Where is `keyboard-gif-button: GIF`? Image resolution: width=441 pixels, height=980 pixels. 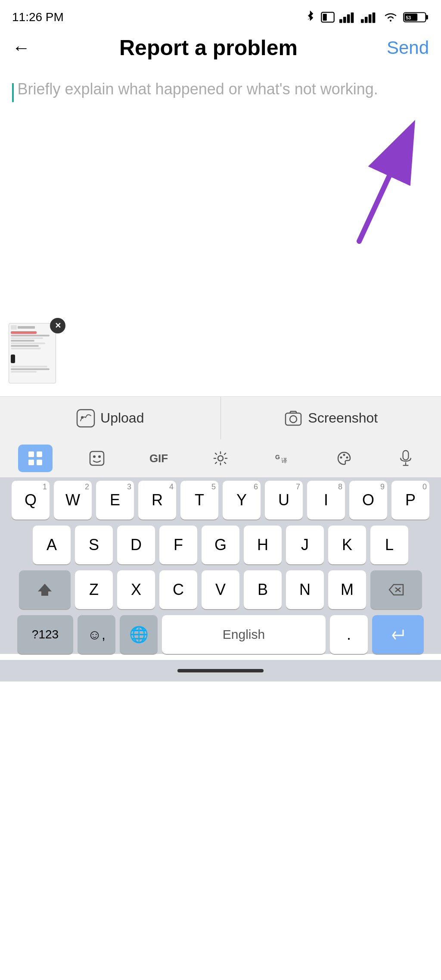 keyboard-gif-button: GIF is located at coordinates (159, 458).